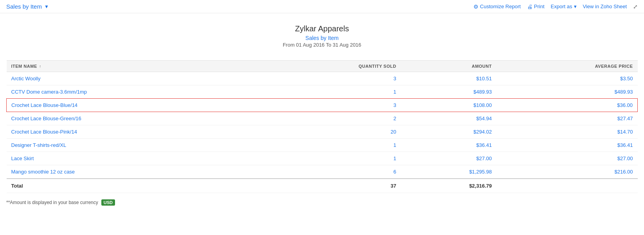 This screenshot has width=644, height=235. What do you see at coordinates (625, 118) in the screenshot?
I see `avg-price-value: $27.47` at bounding box center [625, 118].